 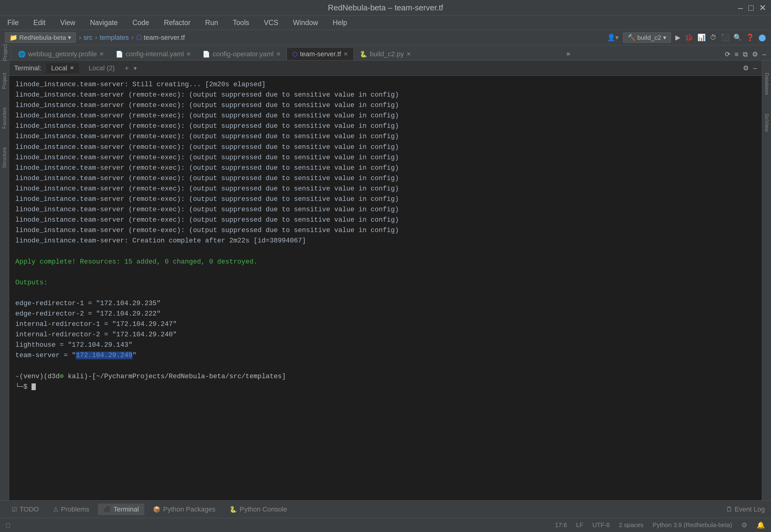 I want to click on terminal-add-tab: +, so click(x=127, y=68).